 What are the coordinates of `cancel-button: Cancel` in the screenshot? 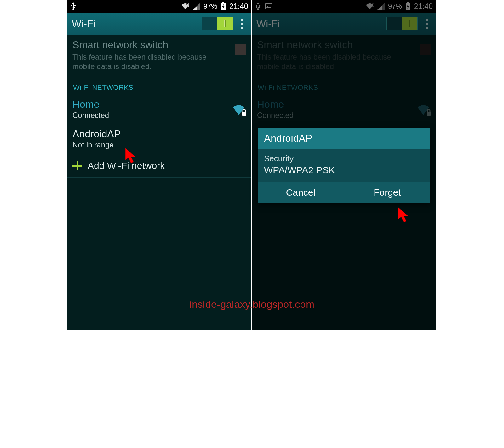 It's located at (301, 192).